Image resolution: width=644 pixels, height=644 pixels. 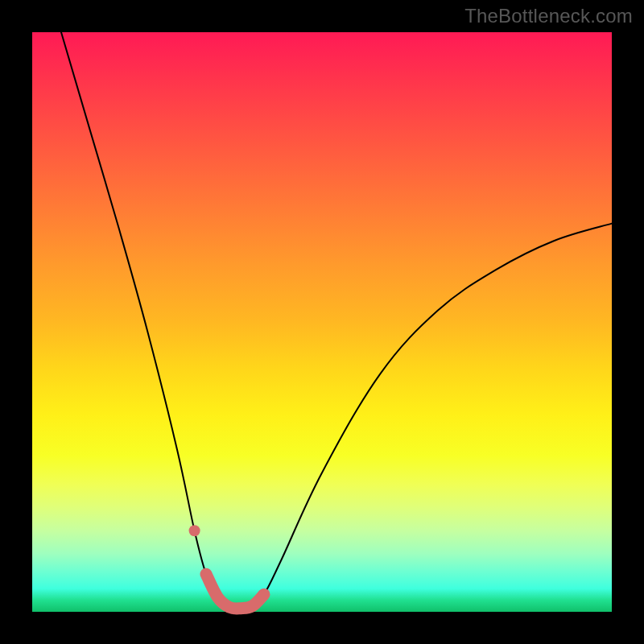 I want to click on minimum-band-highlight, so click(x=235, y=591).